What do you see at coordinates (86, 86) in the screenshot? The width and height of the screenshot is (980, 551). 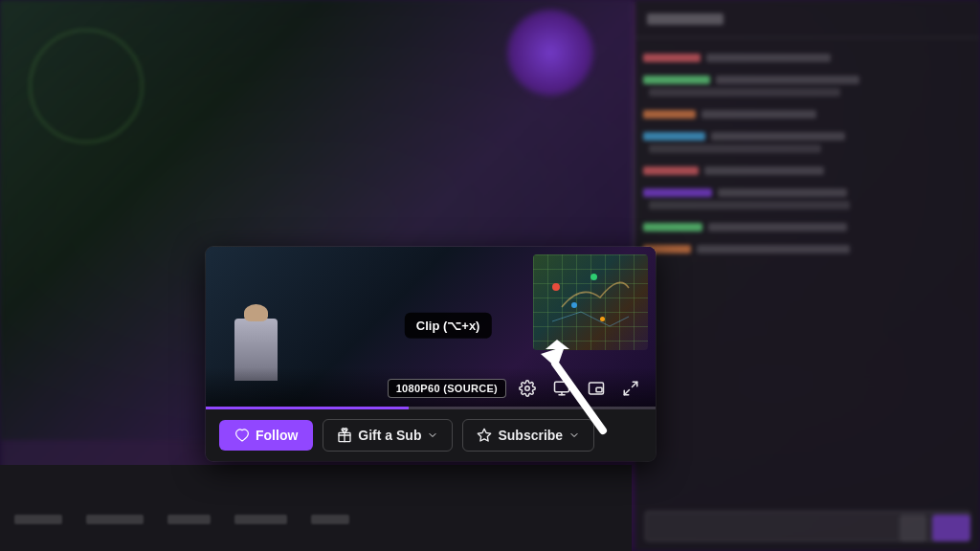 I see `bg-circle` at bounding box center [86, 86].